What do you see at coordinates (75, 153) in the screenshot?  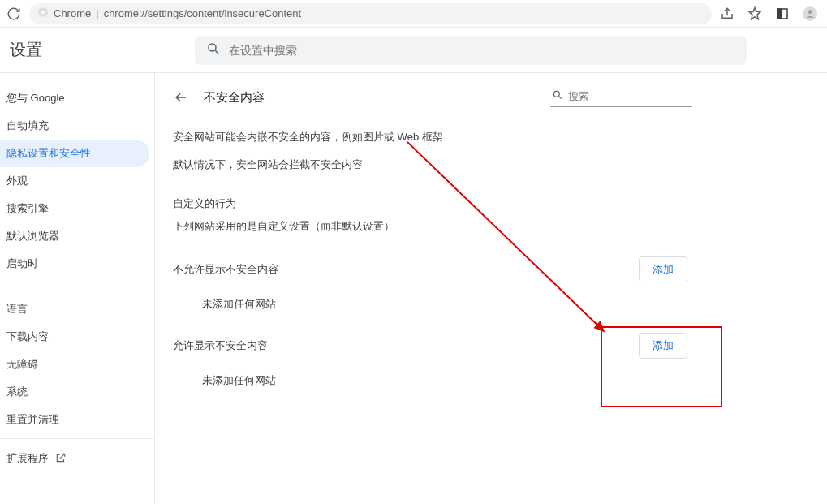 I see `sidebar-item-privacy-security: 隐私设置和安全性` at bounding box center [75, 153].